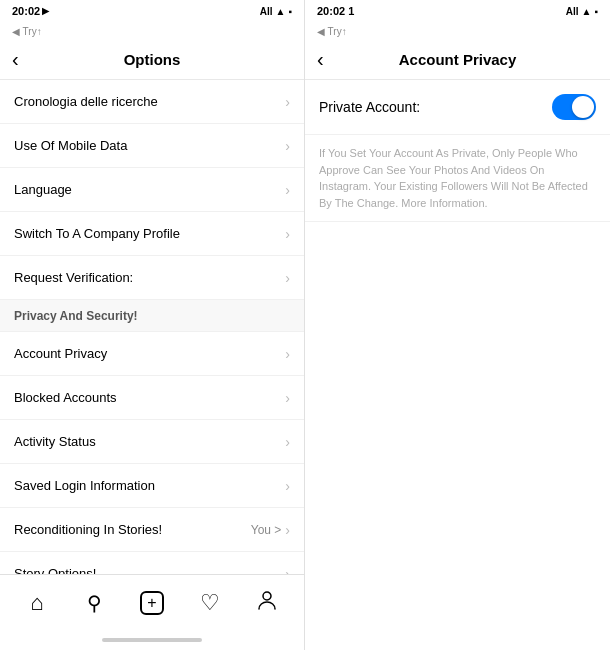  What do you see at coordinates (458, 108) in the screenshot?
I see `private-account-row: Private Account:` at bounding box center [458, 108].